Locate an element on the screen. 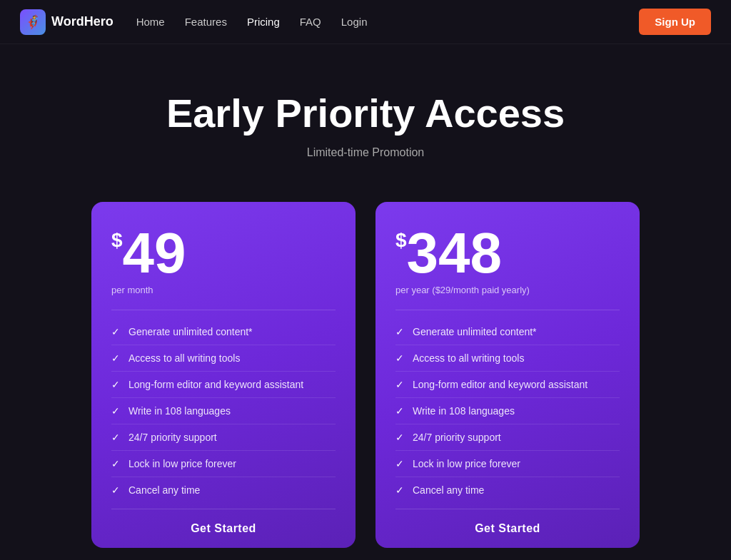 This screenshot has width=731, height=560. price-display-monthly: $ 49 is located at coordinates (223, 253).